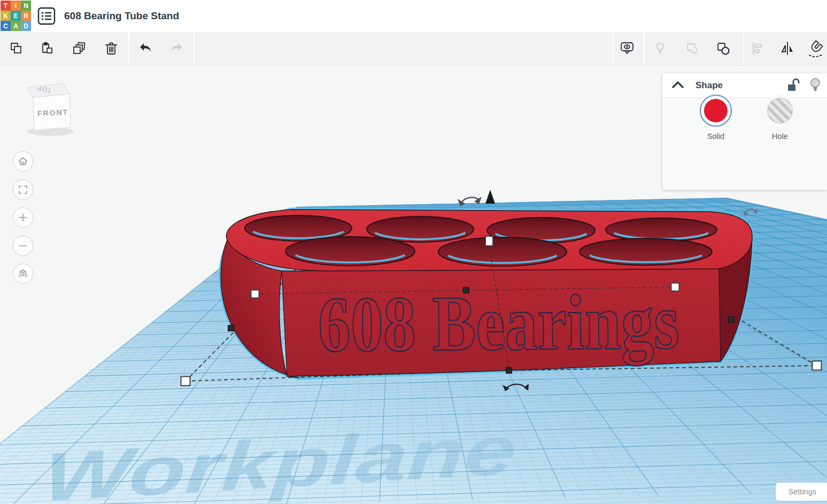 Image resolution: width=827 pixels, height=504 pixels. Describe the element at coordinates (801, 492) in the screenshot. I see `settings-button: Settings` at that location.